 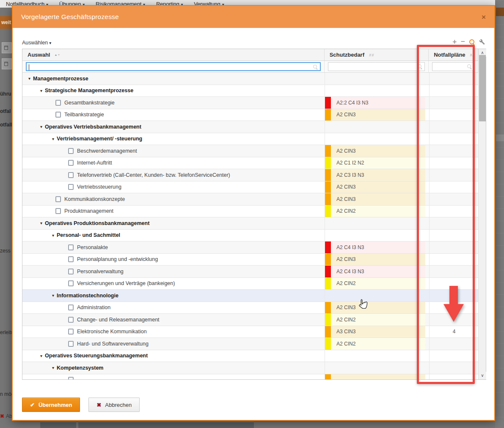 What do you see at coordinates (88, 235) in the screenshot?
I see `process-label: Personal- und Sachmittel` at bounding box center [88, 235].